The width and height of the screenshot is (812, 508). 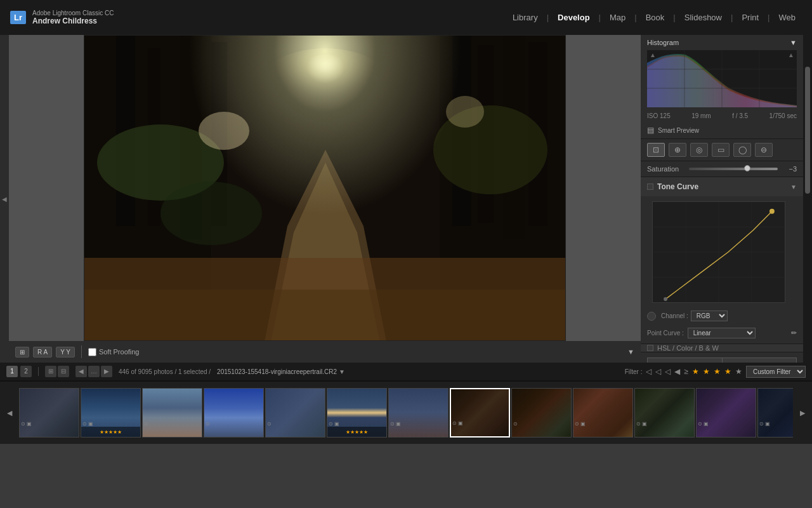 What do you see at coordinates (93, 352) in the screenshot?
I see `soft-proofing-checkbox` at bounding box center [93, 352].